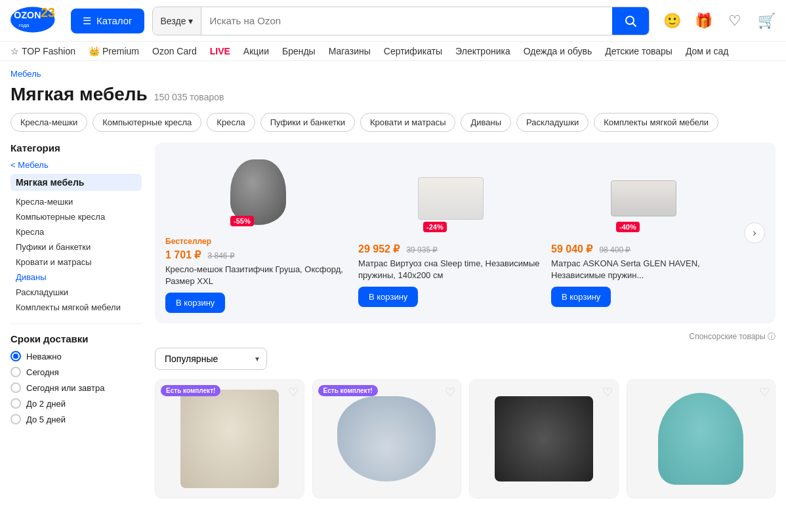  What do you see at coordinates (379, 249) in the screenshot?
I see `banner-mattress1-price: 29 952 ₽` at bounding box center [379, 249].